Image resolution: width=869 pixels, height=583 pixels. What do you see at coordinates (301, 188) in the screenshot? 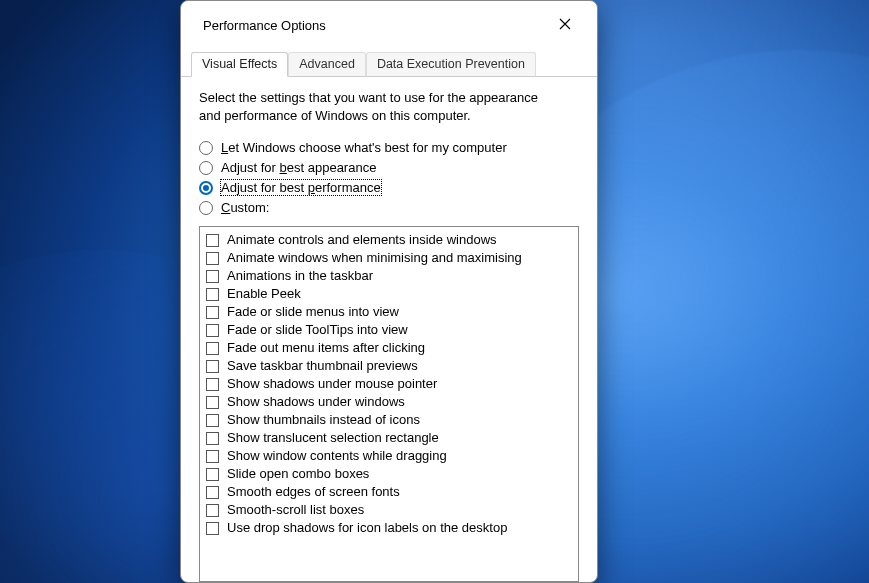
I see `radio-label: Adjust for best performance` at bounding box center [301, 188].